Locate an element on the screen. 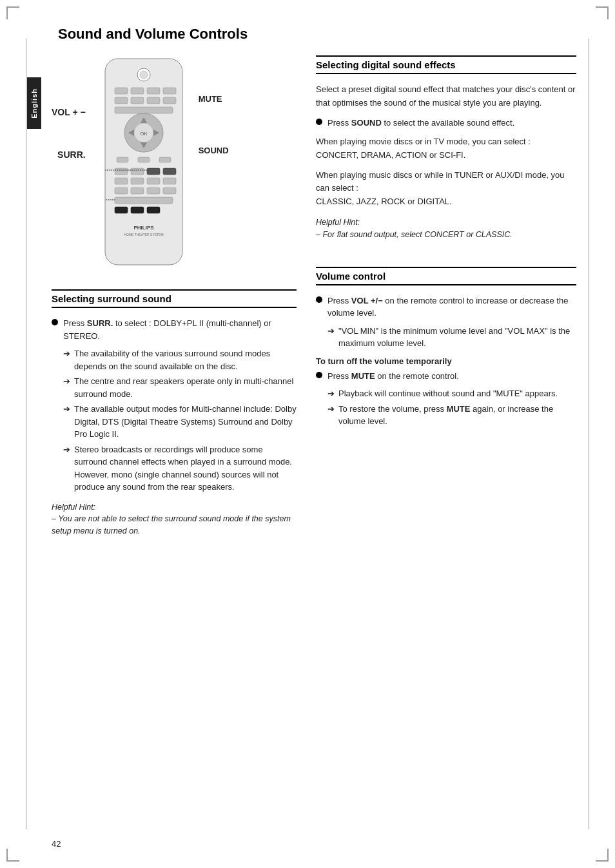  digital-sound-section-header: Selecting digital sound effects is located at coordinates (446, 64).